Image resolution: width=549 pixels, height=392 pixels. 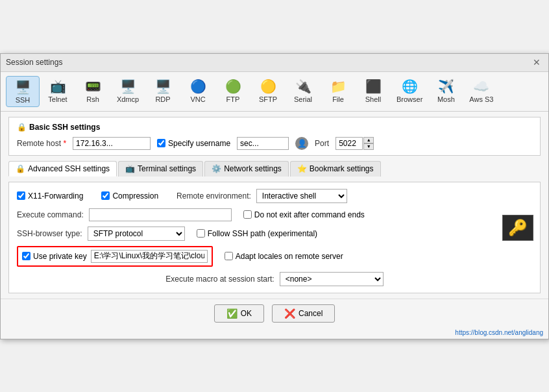 I want to click on ssh-browser-select: SFTP protocol SCP protocol None, so click(x=136, y=234).